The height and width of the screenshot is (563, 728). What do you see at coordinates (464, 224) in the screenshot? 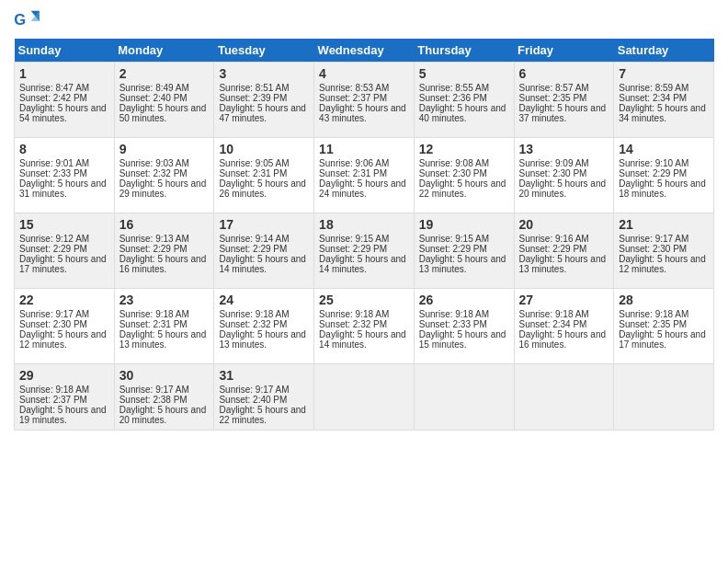
I see `day-number: 19` at bounding box center [464, 224].